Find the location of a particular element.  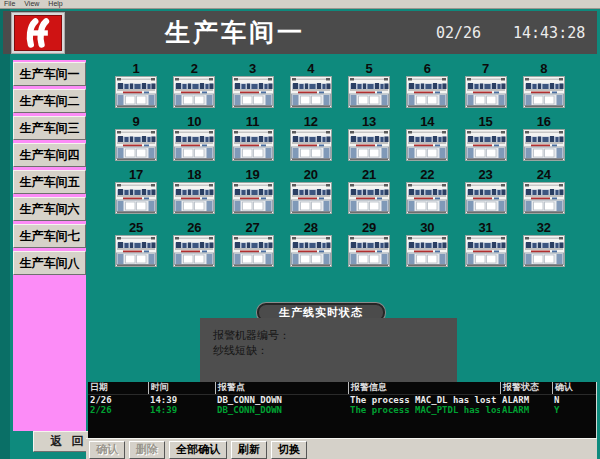

sidebar-item-workshop-3: 生产车间三 is located at coordinates (50, 128).